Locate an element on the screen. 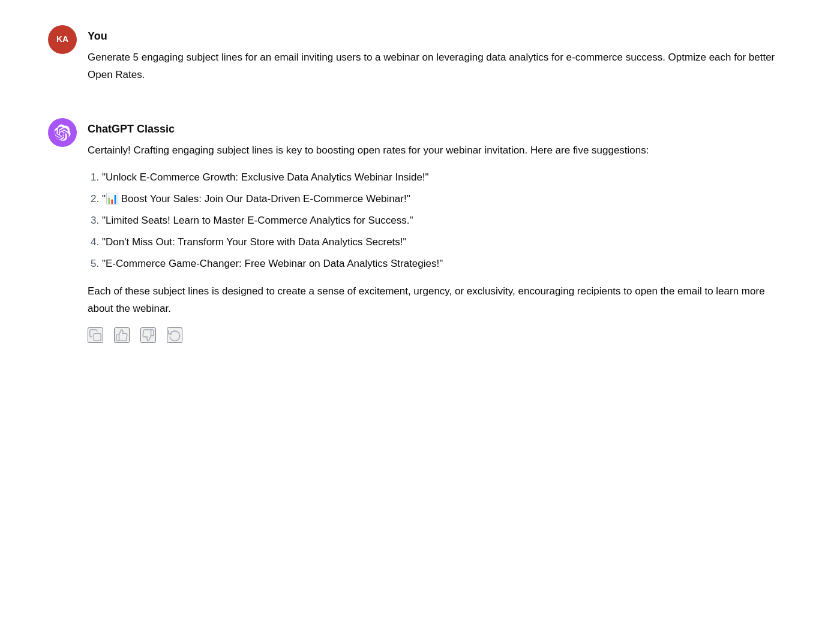  subject-lines-list: "Unlock E-Commerce Growth: Exclusive Dat… is located at coordinates (440, 221).